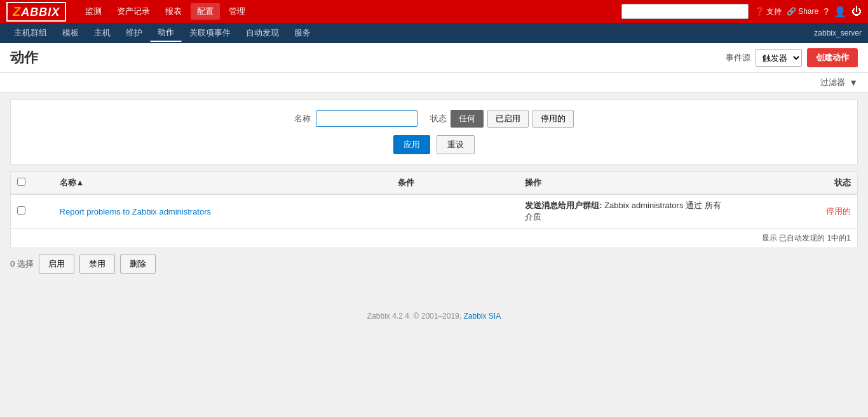 The image size is (868, 417). Describe the element at coordinates (434, 83) in the screenshot. I see `filter-bar: 过滤器 ▼` at that location.